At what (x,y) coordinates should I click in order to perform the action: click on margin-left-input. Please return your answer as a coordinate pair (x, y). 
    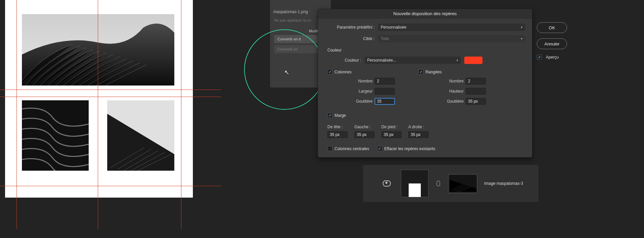
    Looking at the image, I should click on (364, 135).